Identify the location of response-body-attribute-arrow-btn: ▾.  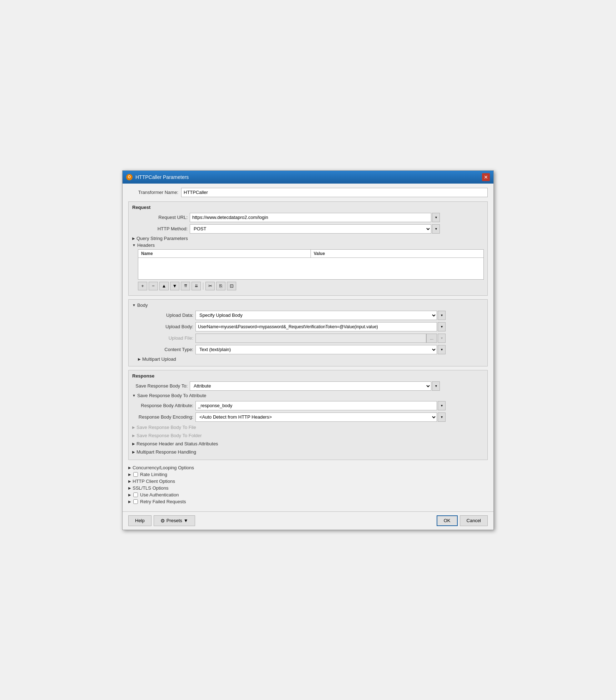
(442, 406).